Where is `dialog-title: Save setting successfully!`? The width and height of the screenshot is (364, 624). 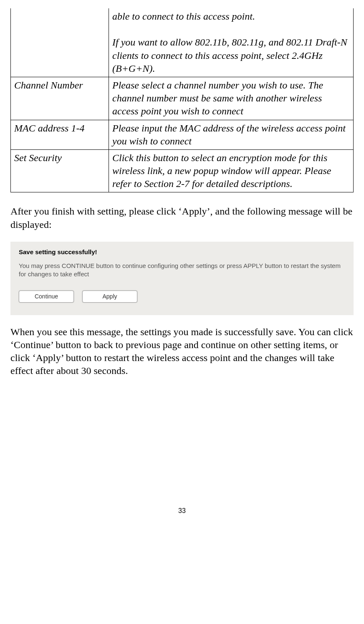 dialog-title: Save setting successfully! is located at coordinates (182, 252).